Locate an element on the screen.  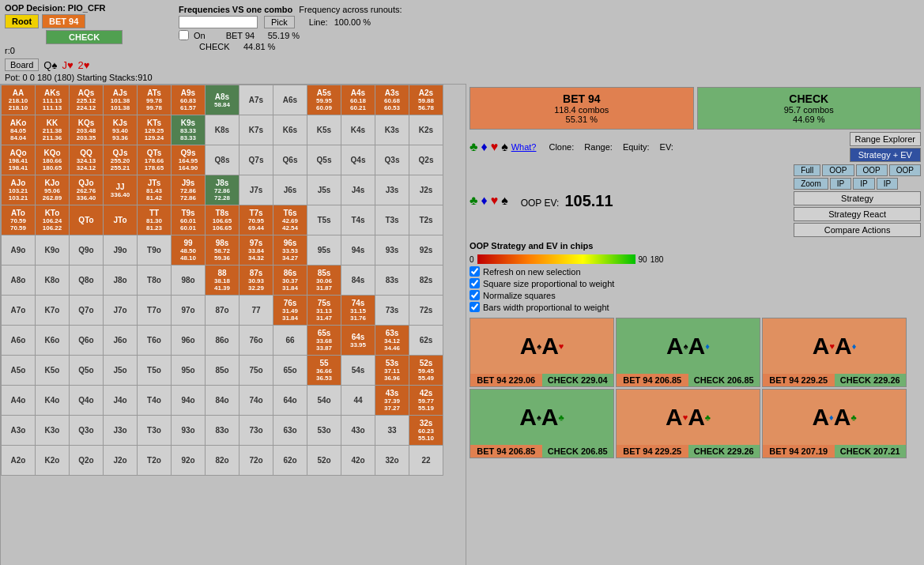
matrix-cell: J4o is located at coordinates (120, 401).